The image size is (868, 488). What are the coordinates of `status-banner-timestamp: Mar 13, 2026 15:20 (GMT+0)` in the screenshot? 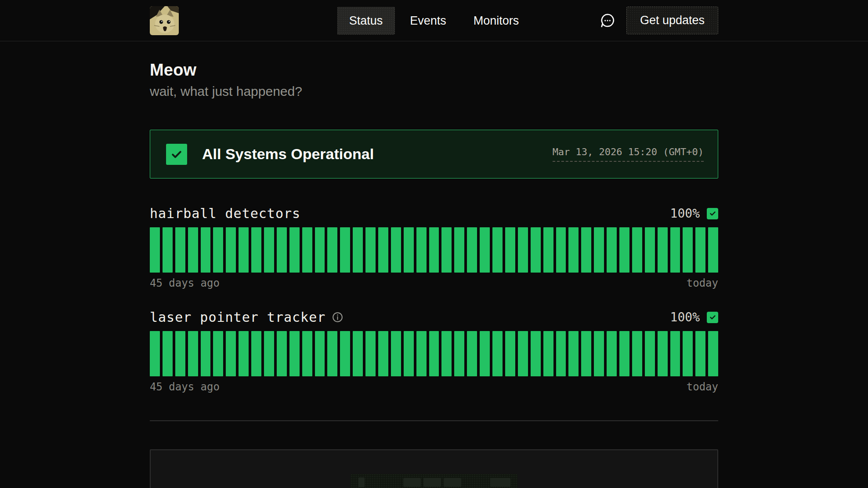 It's located at (628, 154).